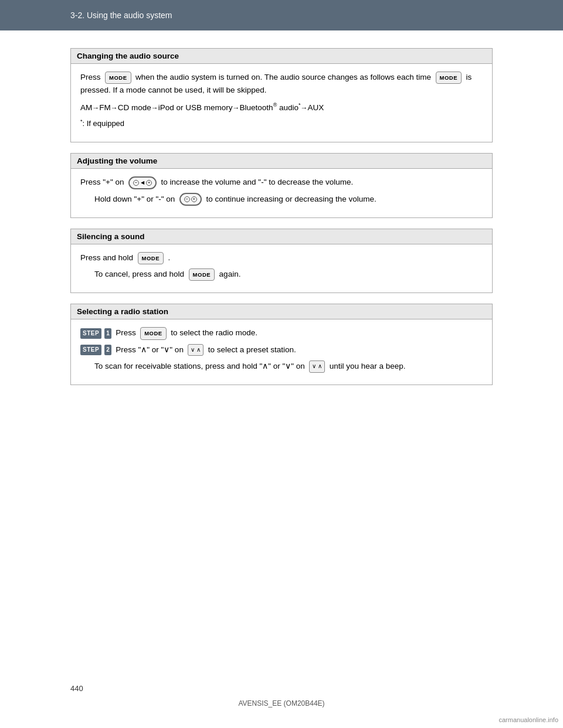 The image size is (563, 728). Describe the element at coordinates (91, 351) in the screenshot. I see `step-label-2: STEP` at that location.